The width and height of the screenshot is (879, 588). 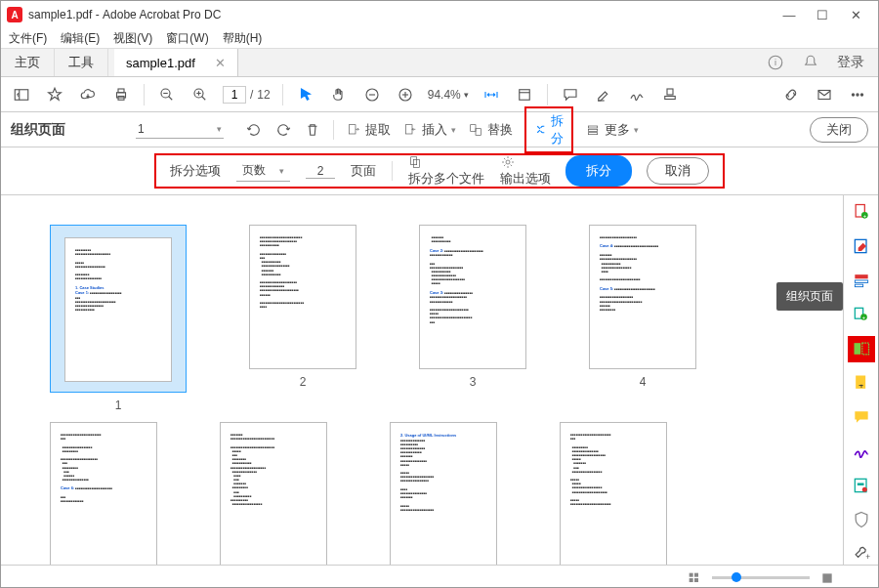 I want to click on split-pages-value: 2, so click(x=320, y=172).